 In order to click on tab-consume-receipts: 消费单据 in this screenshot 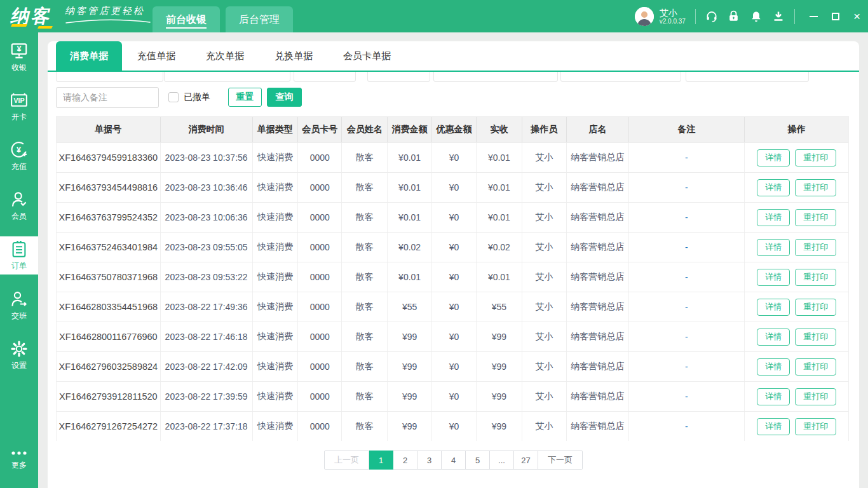, I will do `click(89, 56)`.